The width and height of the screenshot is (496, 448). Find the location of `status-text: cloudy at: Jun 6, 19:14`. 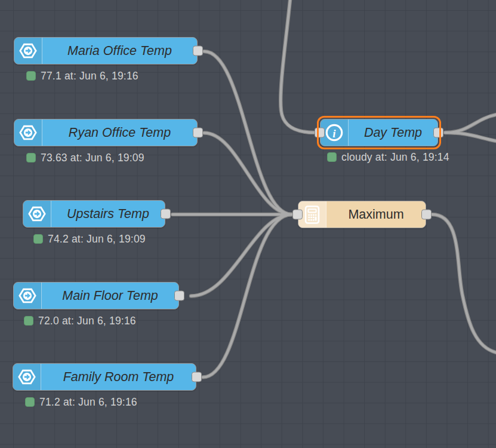

status-text: cloudy at: Jun 6, 19:14 is located at coordinates (395, 158).